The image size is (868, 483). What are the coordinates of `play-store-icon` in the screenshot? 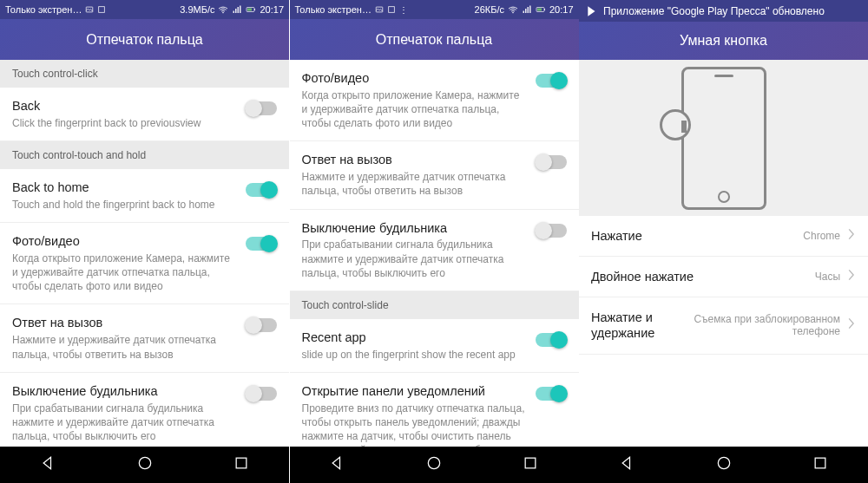 It's located at (592, 11).